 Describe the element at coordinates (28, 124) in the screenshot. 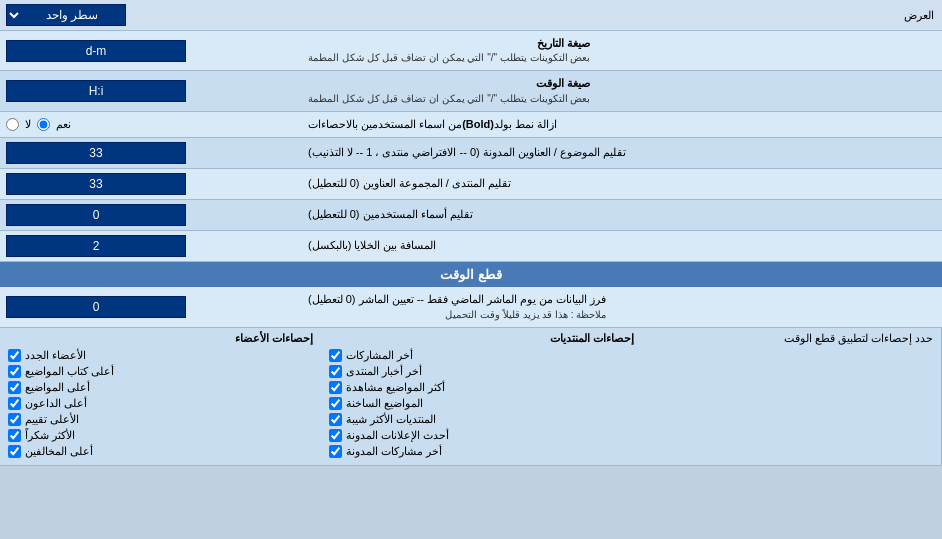

I see `radio-no-label: لا` at that location.